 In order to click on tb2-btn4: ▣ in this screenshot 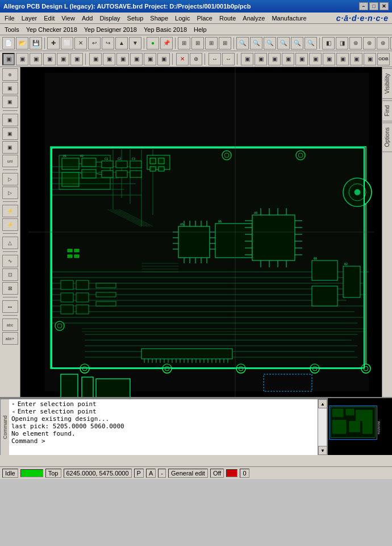, I will do `click(49, 59)`.